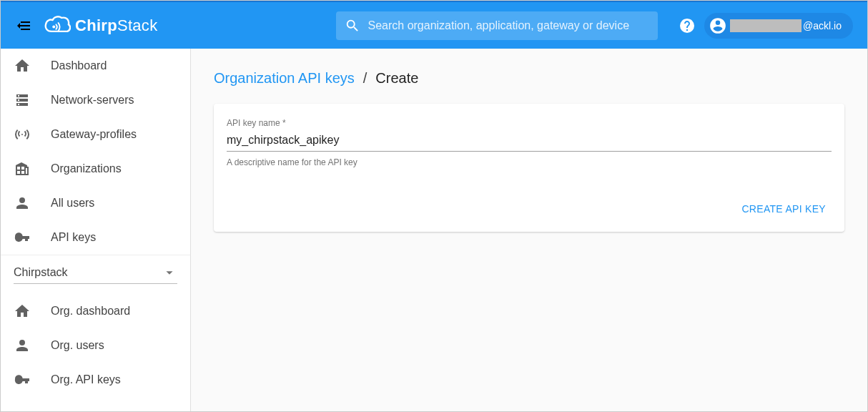  I want to click on account-icon, so click(718, 26).